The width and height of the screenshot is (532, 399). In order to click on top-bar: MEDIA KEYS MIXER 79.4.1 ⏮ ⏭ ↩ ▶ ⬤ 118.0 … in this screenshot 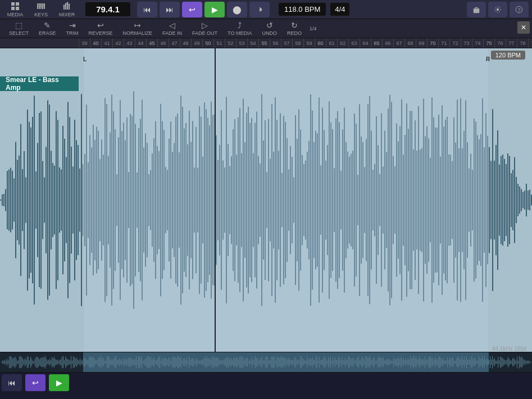, I will do `click(266, 10)`.